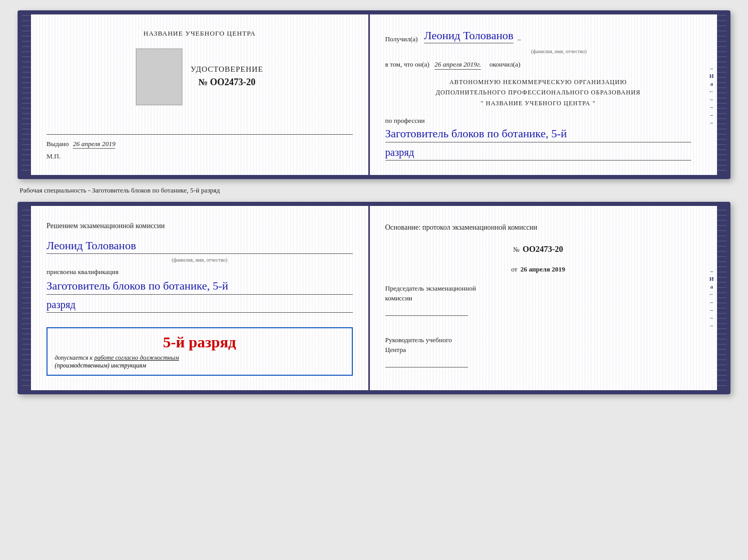 This screenshot has height=560, width=748. What do you see at coordinates (374, 190) in the screenshot?
I see `specialty-label: Рабочая специальность - Заготовитель бло…` at bounding box center [374, 190].